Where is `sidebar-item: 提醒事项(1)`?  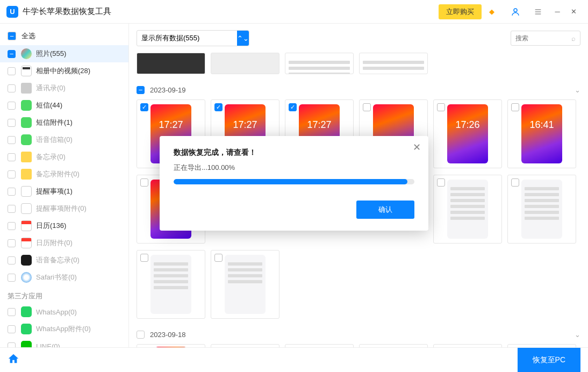 sidebar-item: 提醒事项(1) is located at coordinates (64, 191).